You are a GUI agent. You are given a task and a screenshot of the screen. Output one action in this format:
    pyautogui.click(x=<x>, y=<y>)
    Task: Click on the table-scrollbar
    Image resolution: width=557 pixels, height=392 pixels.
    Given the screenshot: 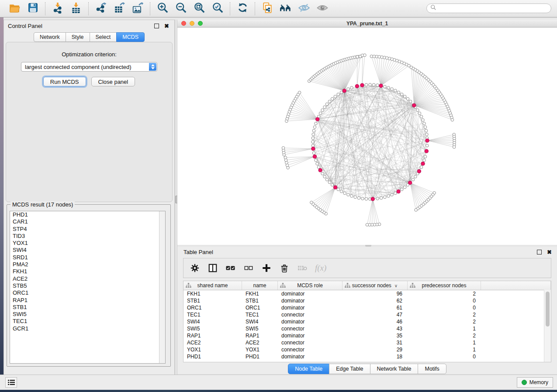 What is the action you would take?
    pyautogui.click(x=547, y=326)
    